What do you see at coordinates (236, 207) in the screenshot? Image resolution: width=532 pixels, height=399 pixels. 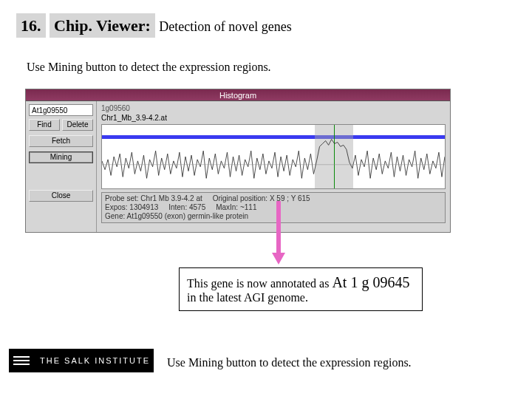 I see `status-maxin: MaxIn: ~111` at bounding box center [236, 207].